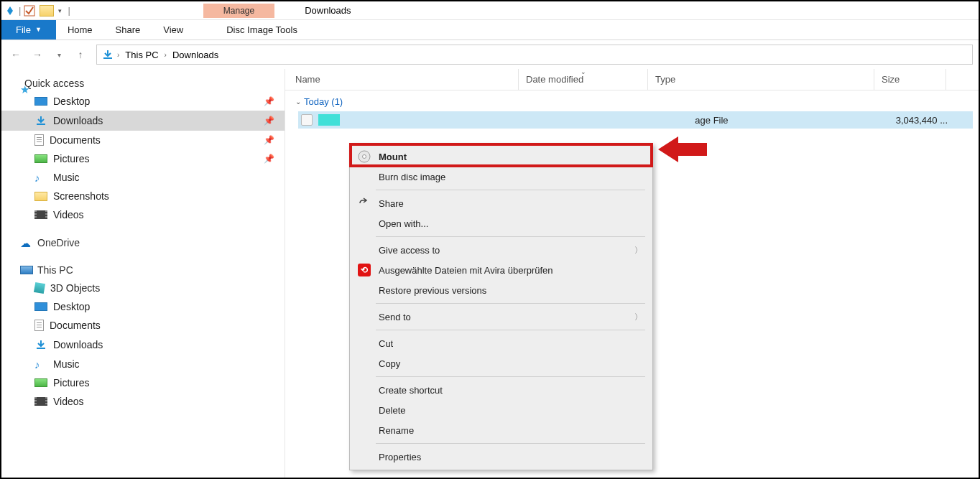 This screenshot has width=980, height=479. I want to click on title-bar: | ▾ | Manage Downloads, so click(490, 11).